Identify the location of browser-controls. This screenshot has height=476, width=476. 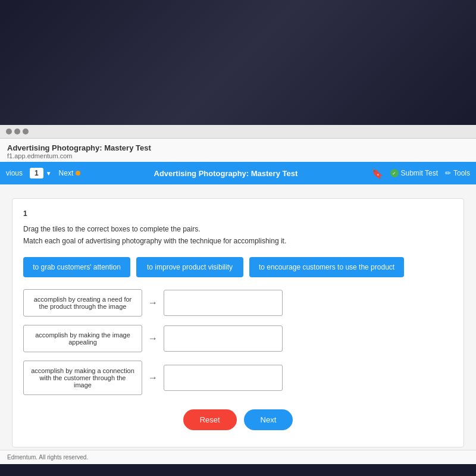
(17, 131).